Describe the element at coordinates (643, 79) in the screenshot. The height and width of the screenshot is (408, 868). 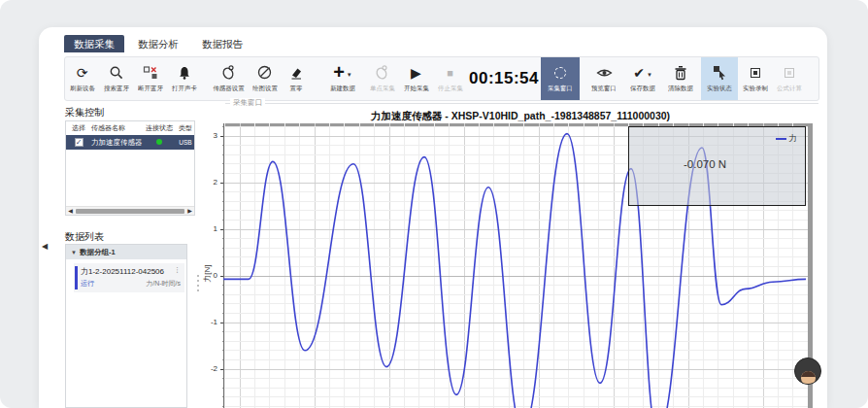
I see `save-data-button: ✔ ▼ 保存数据` at that location.